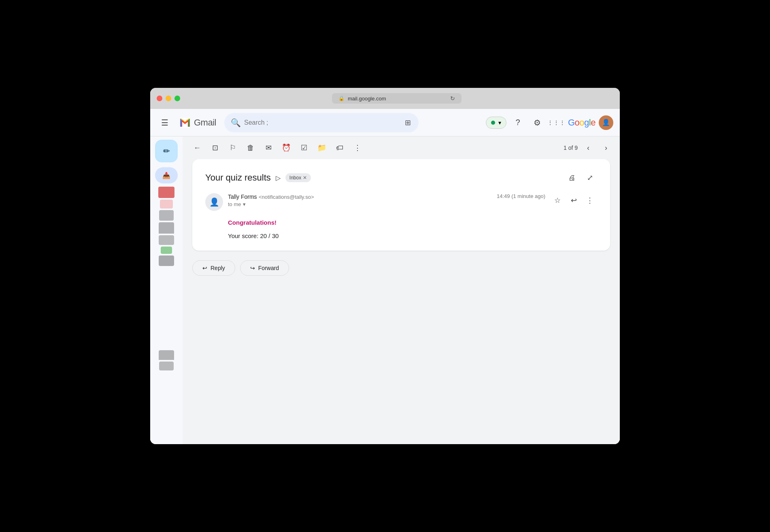  I want to click on email-meta-row: 👤 Tally Forms <notifications@tally.so> t…, so click(401, 202).